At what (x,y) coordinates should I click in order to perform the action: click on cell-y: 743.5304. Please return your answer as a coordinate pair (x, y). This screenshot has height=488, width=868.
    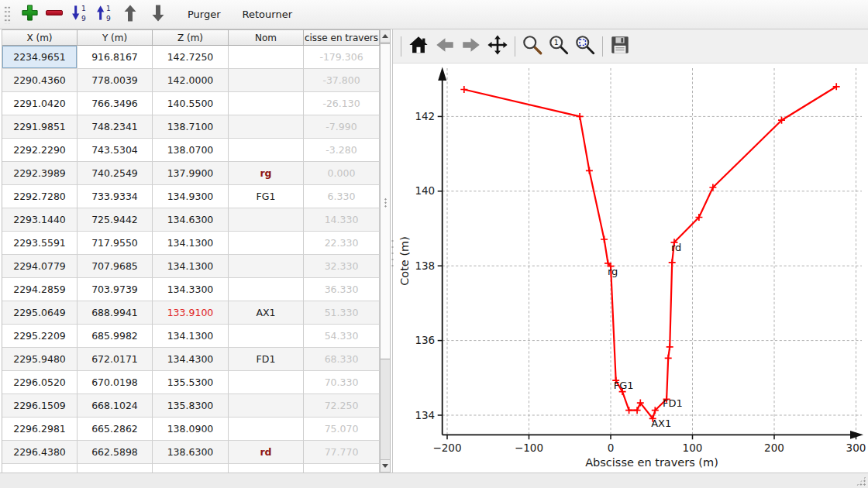
    Looking at the image, I should click on (115, 150).